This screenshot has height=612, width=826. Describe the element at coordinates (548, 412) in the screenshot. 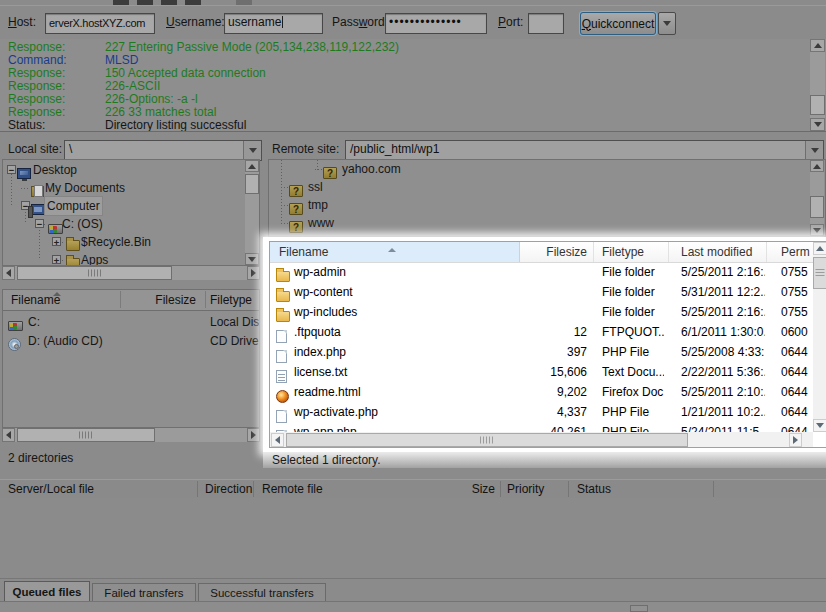

I see `remote-file-row: wp-activate.php4,337PHP File1/21/2011 10…` at that location.